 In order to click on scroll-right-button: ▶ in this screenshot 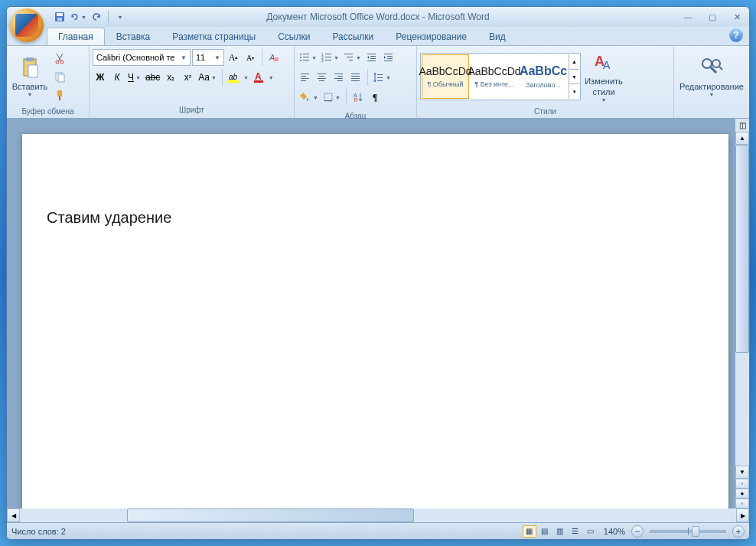, I will do `click(742, 515)`.